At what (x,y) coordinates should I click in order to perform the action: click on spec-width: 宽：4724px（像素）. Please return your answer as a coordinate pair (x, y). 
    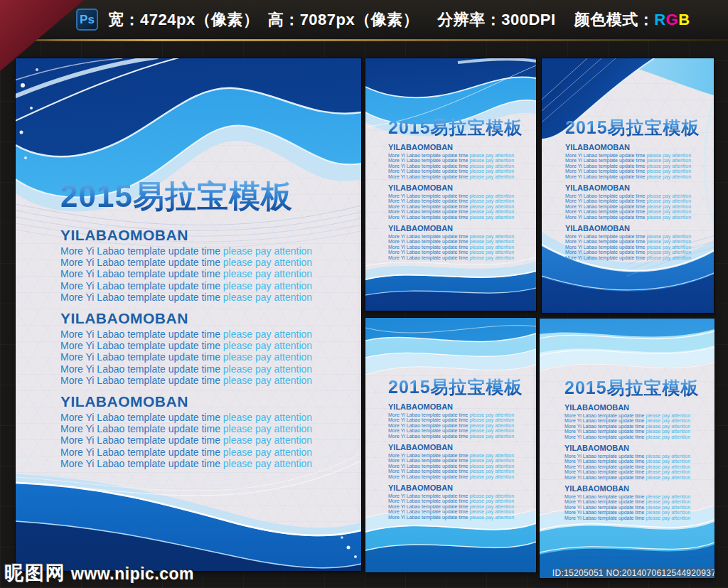
    Looking at the image, I should click on (183, 20).